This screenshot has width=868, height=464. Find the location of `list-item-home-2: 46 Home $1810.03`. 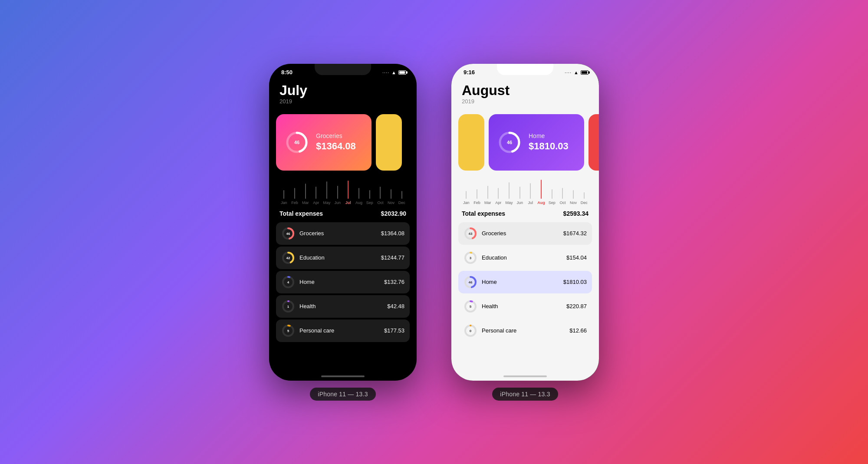

list-item-home-2: 46 Home $1810.03 is located at coordinates (525, 282).